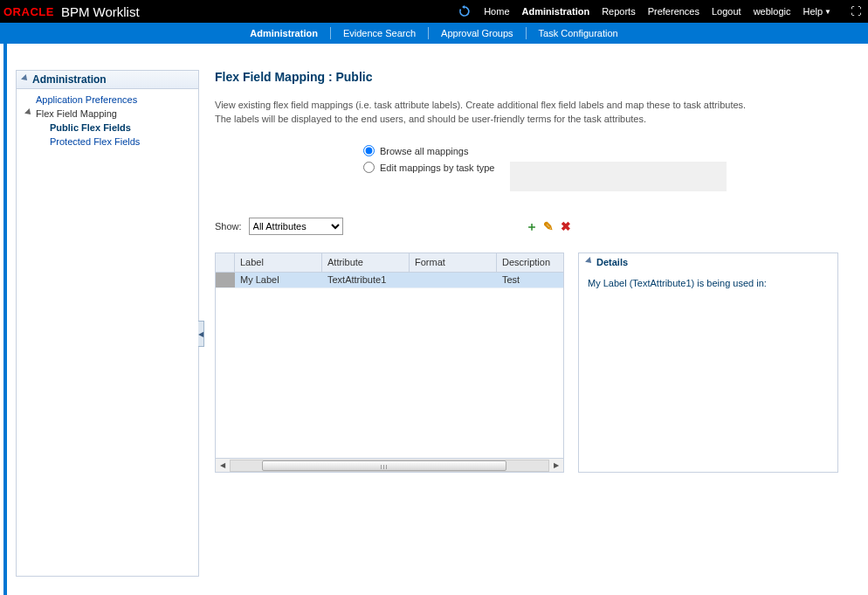 This screenshot has height=595, width=868. Describe the element at coordinates (107, 100) in the screenshot. I see `sidebar-item-app-prefs: Application Preferences` at that location.